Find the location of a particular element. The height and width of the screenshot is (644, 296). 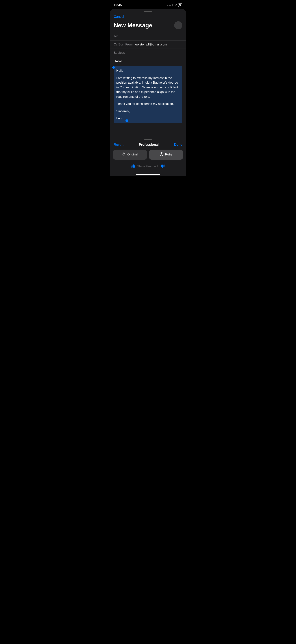

wifi-icon is located at coordinates (175, 5).